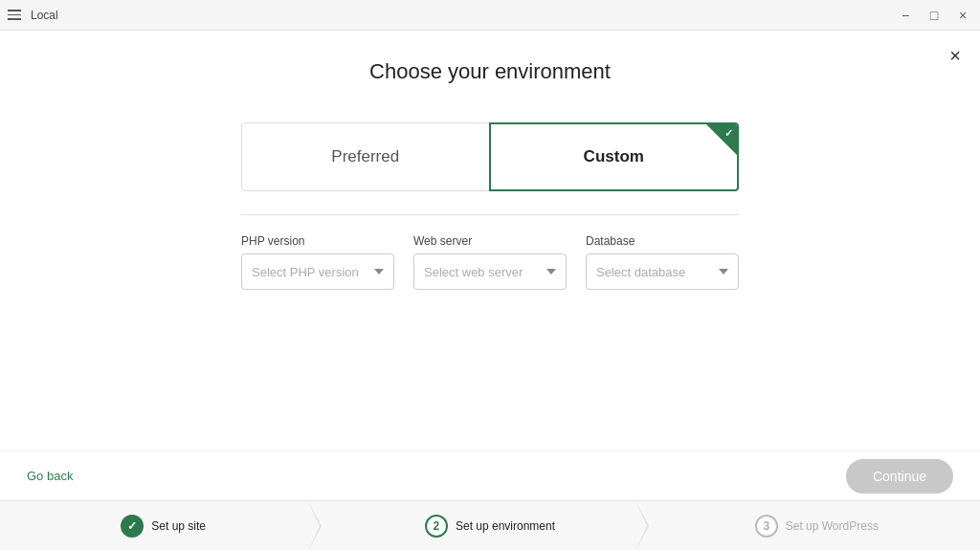 The width and height of the screenshot is (980, 550). Describe the element at coordinates (505, 526) in the screenshot. I see `step-2-label: Set up environment` at that location.